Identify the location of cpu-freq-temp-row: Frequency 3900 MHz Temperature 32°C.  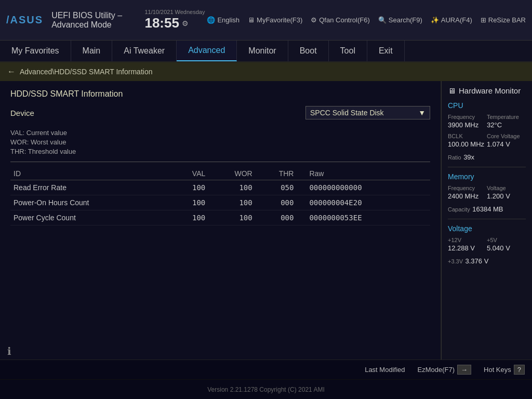
(487, 122).